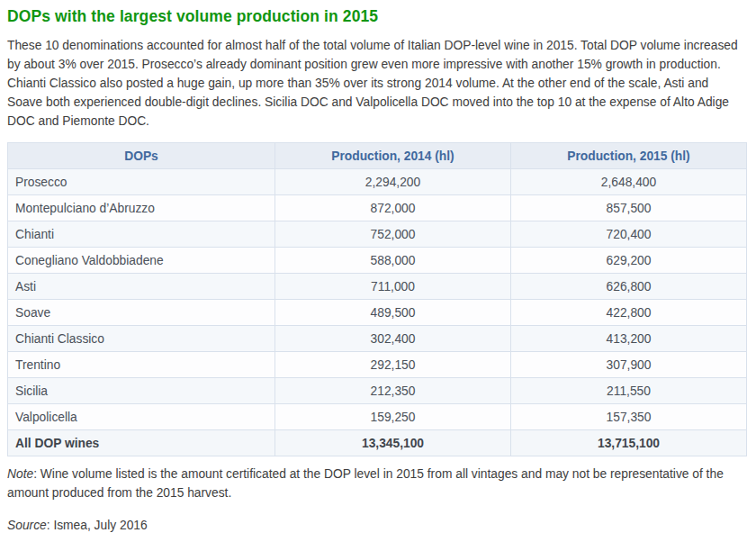 Image resolution: width=756 pixels, height=542 pixels. What do you see at coordinates (142, 209) in the screenshot?
I see `dop-name: Montepulciano d’Abruzzo` at bounding box center [142, 209].